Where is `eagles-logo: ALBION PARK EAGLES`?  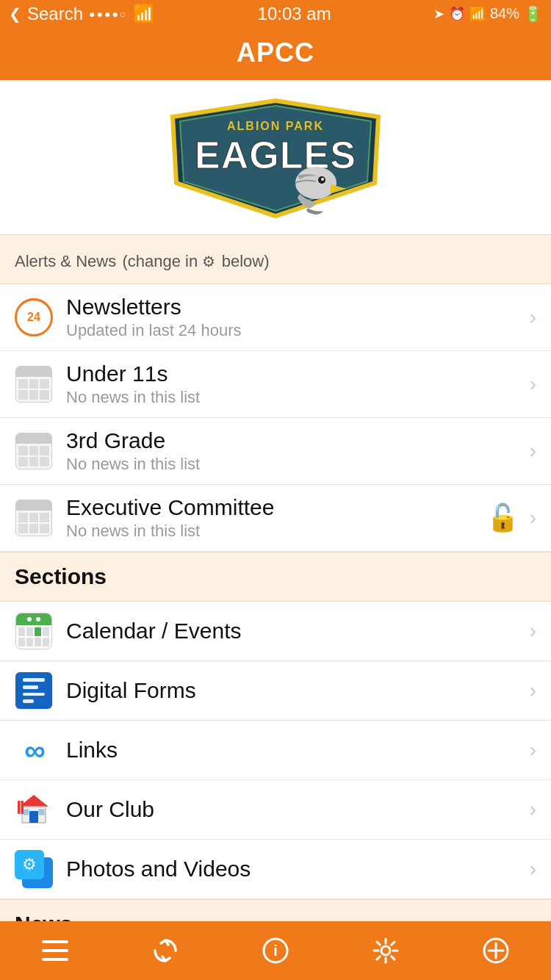 eagles-logo: ALBION PARK EAGLES is located at coordinates (276, 157).